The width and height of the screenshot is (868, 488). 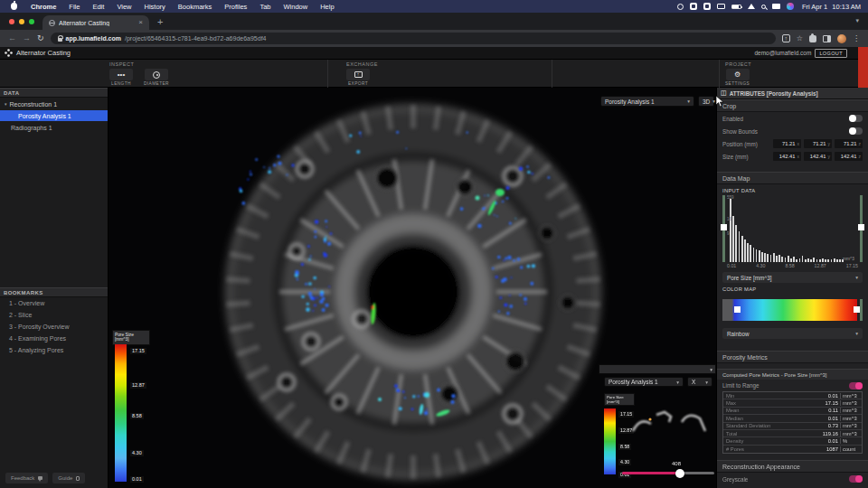 I want to click on histogram-left-handle, so click(x=723, y=228).